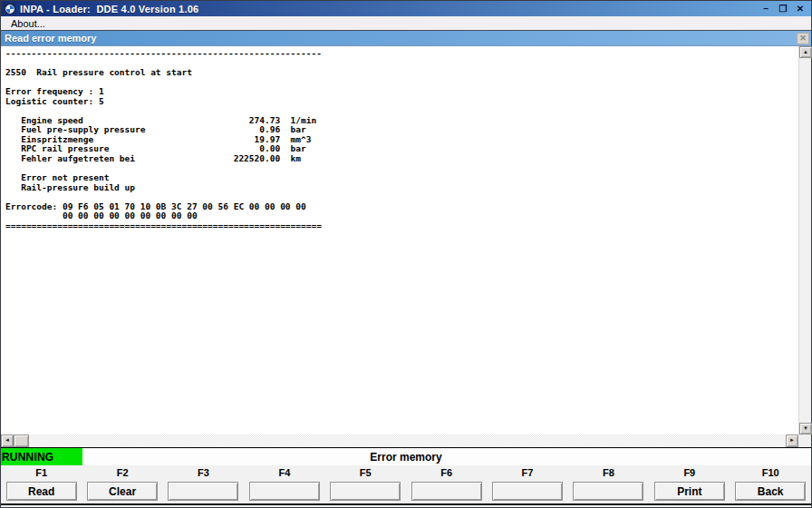 Image resolution: width=812 pixels, height=508 pixels. Describe the element at coordinates (406, 474) in the screenshot. I see `function-key-labels: F1 F2 F3 F4 F5 F6 F7 F8 F9 F10` at that location.